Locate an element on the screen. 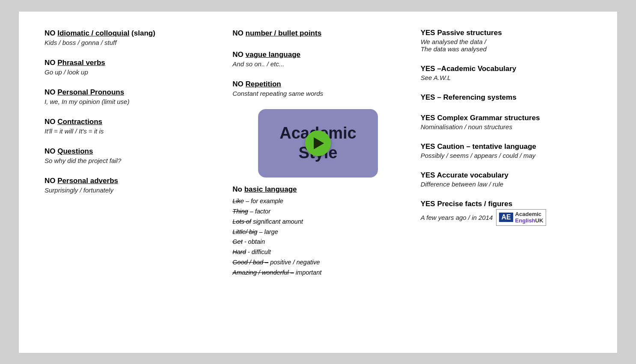 The image size is (636, 364). rest-amazing: important is located at coordinates (308, 272).